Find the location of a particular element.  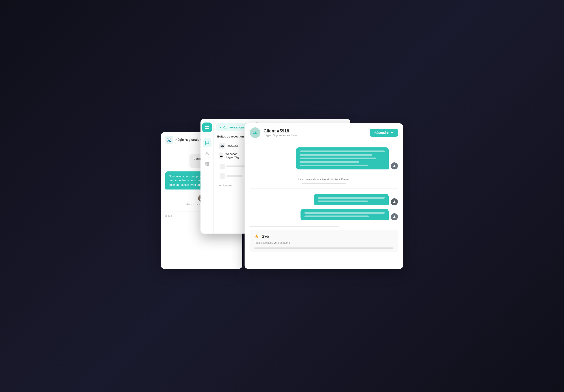

star-icon: ★ is located at coordinates (257, 236).